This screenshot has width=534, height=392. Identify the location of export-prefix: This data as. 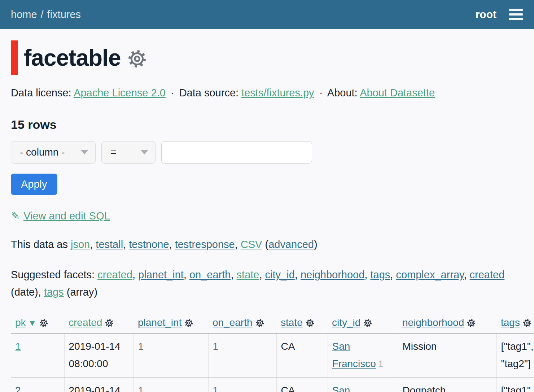
(41, 244).